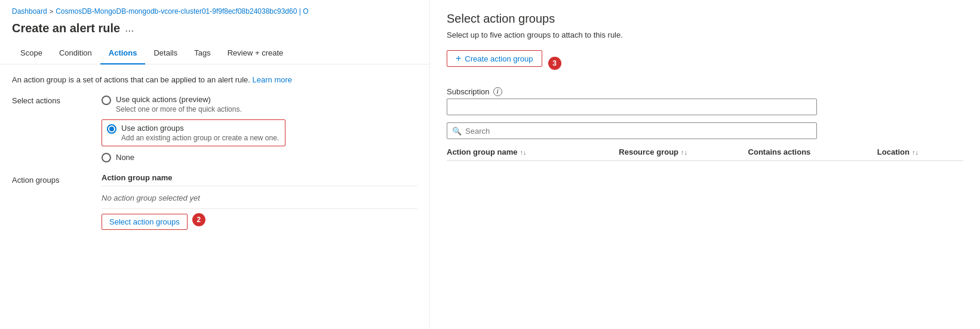  What do you see at coordinates (813, 152) in the screenshot?
I see `col-contains-actions: Contains actions` at bounding box center [813, 152].